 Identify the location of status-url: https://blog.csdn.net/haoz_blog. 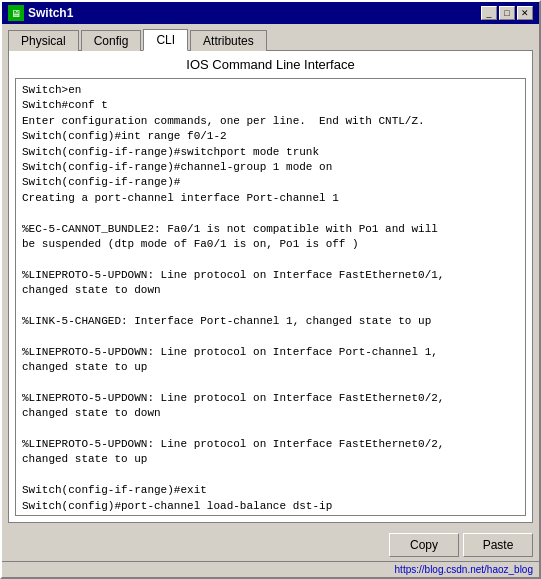
(464, 570).